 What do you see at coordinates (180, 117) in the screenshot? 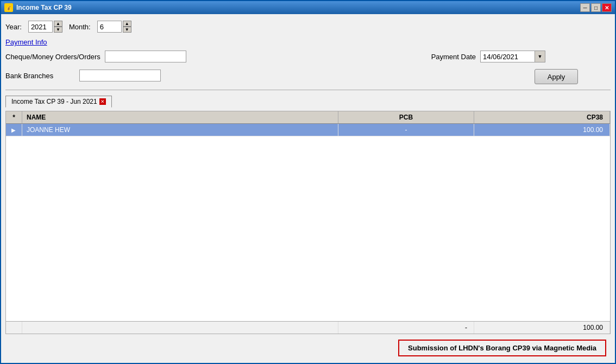
I see `header-name: NAME` at bounding box center [180, 117].